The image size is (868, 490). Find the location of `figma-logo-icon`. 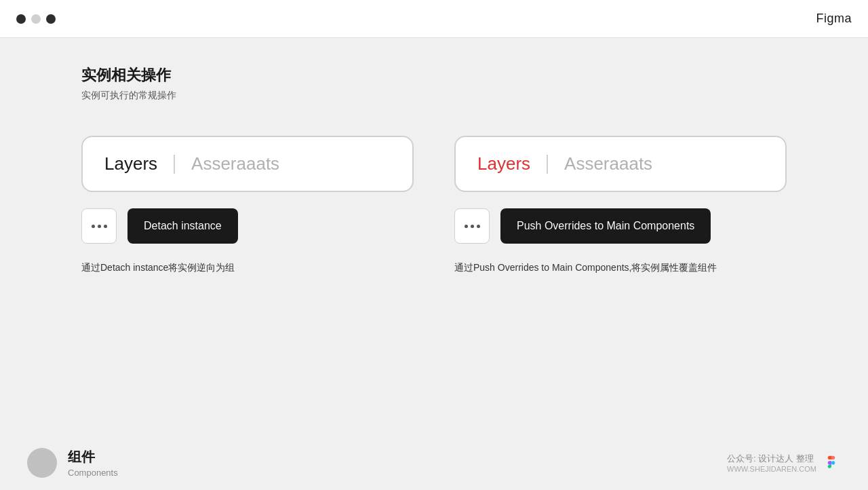

figma-logo-icon is located at coordinates (831, 463).